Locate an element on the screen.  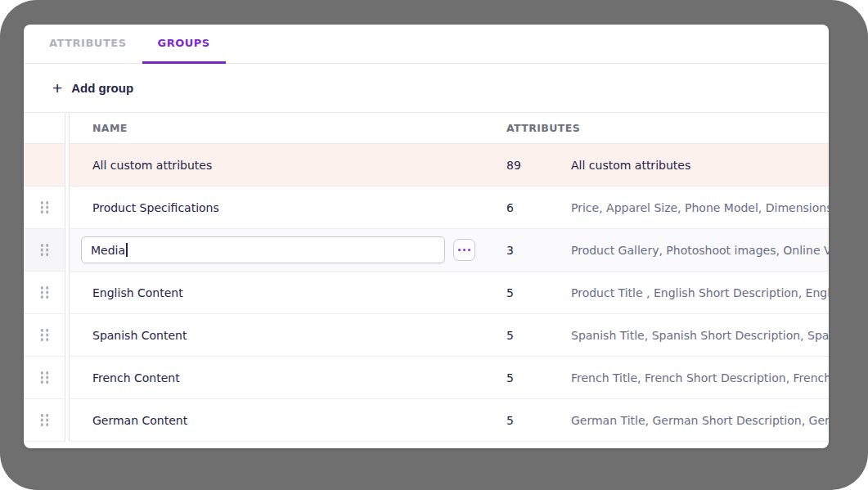
rail-header-spacer is located at coordinates (44, 128).